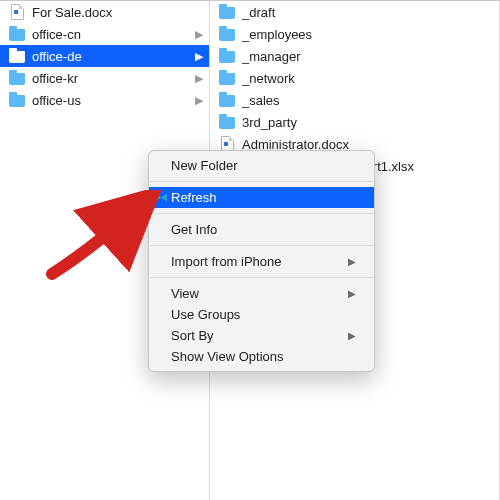 This screenshot has height=500, width=500. What do you see at coordinates (368, 12) in the screenshot?
I see `file-label: _draft` at bounding box center [368, 12].